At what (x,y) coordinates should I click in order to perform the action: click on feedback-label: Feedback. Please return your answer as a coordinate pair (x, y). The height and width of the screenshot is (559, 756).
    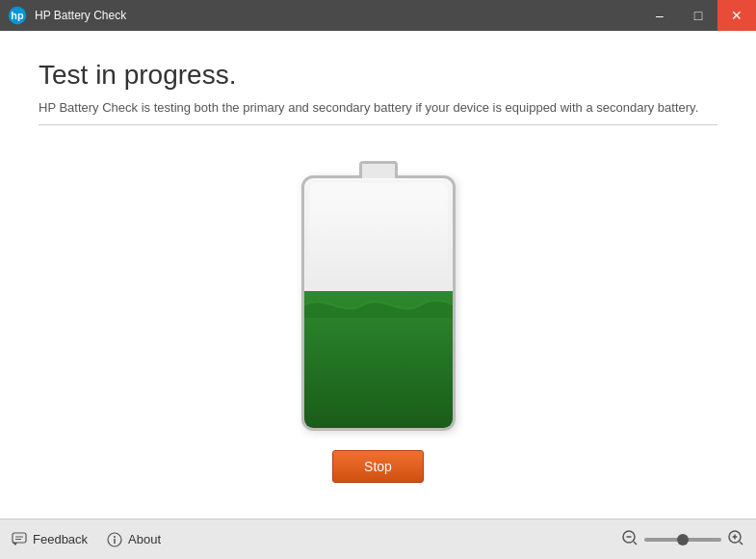
    Looking at the image, I should click on (60, 540).